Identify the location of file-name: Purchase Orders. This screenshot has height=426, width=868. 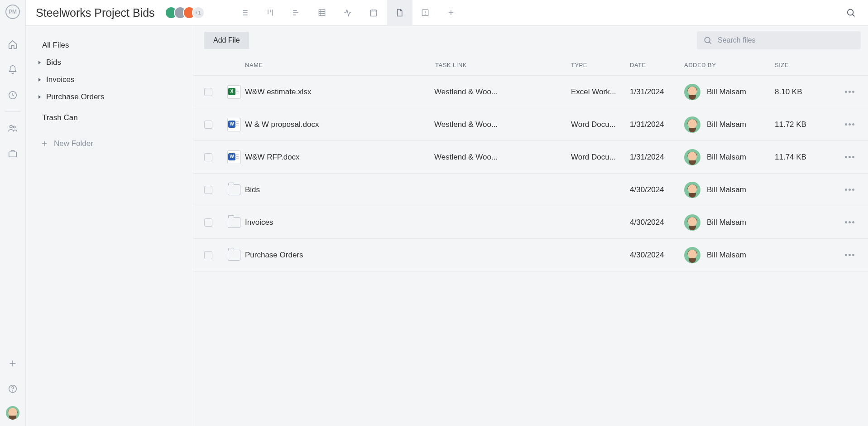
(340, 255).